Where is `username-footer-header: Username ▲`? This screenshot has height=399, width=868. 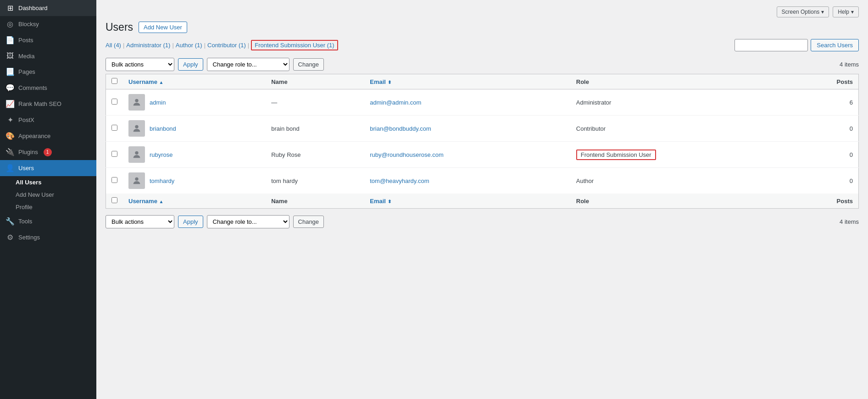
username-footer-header: Username ▲ is located at coordinates (195, 201).